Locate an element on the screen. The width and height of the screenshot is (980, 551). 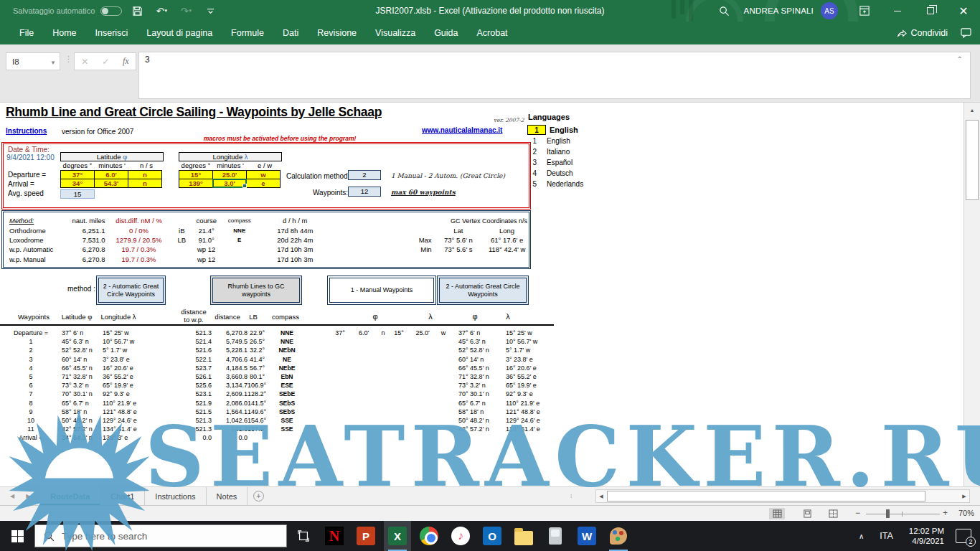
search-input is located at coordinates (162, 537).